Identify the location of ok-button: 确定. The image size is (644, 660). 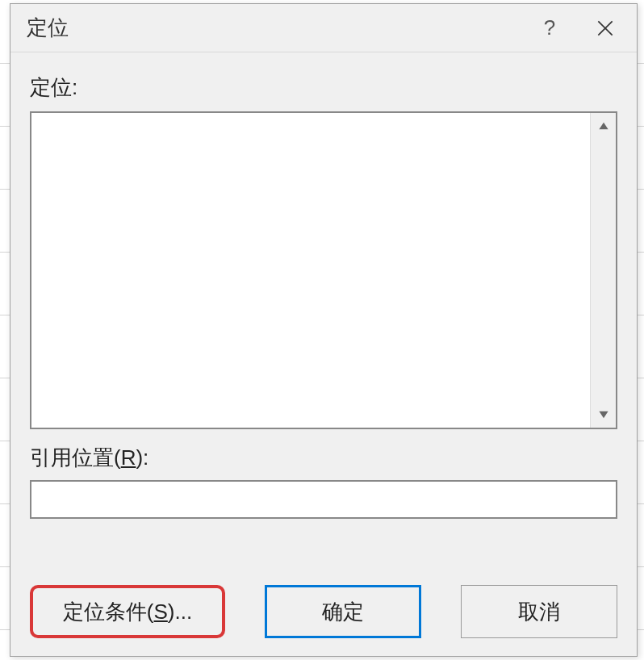
(343, 612).